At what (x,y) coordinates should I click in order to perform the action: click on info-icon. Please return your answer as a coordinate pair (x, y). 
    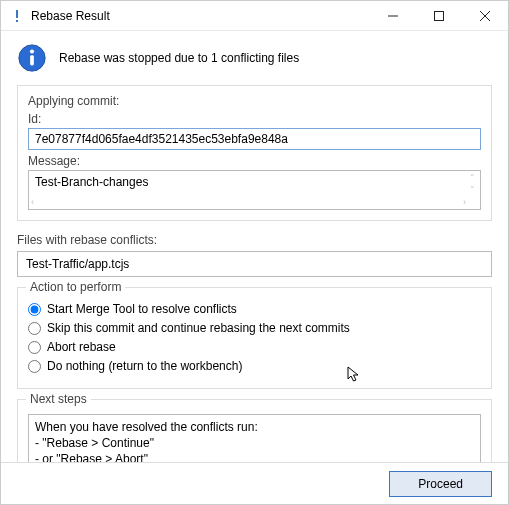
    Looking at the image, I should click on (32, 58).